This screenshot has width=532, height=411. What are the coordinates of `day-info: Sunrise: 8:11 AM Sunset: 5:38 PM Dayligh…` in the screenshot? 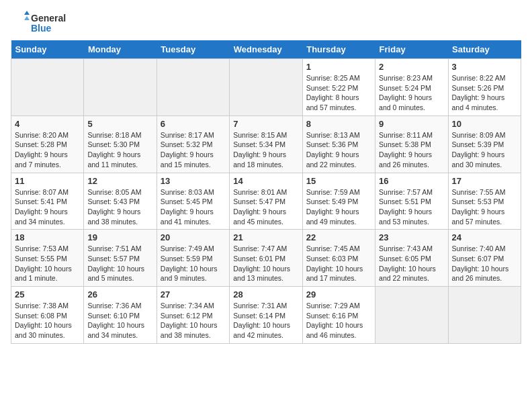 It's located at (411, 150).